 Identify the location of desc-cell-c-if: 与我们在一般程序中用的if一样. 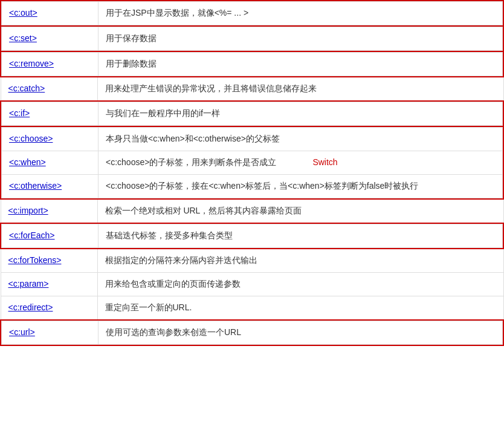
(301, 114).